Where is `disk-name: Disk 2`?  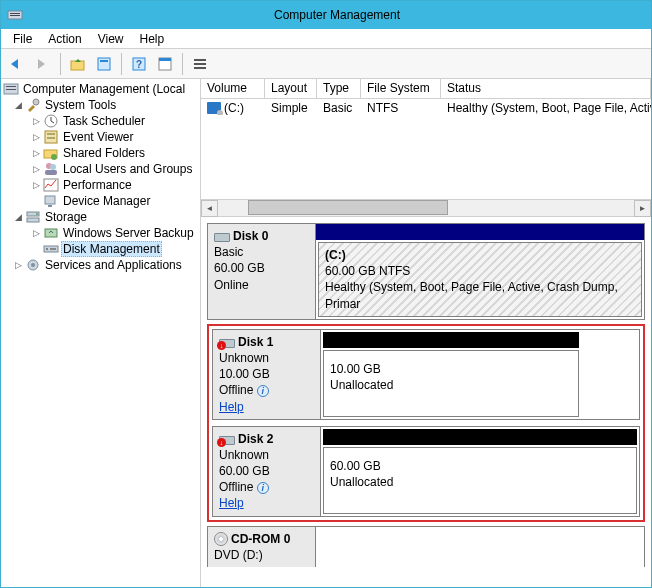
disk-name: Disk 2 is located at coordinates (256, 439).